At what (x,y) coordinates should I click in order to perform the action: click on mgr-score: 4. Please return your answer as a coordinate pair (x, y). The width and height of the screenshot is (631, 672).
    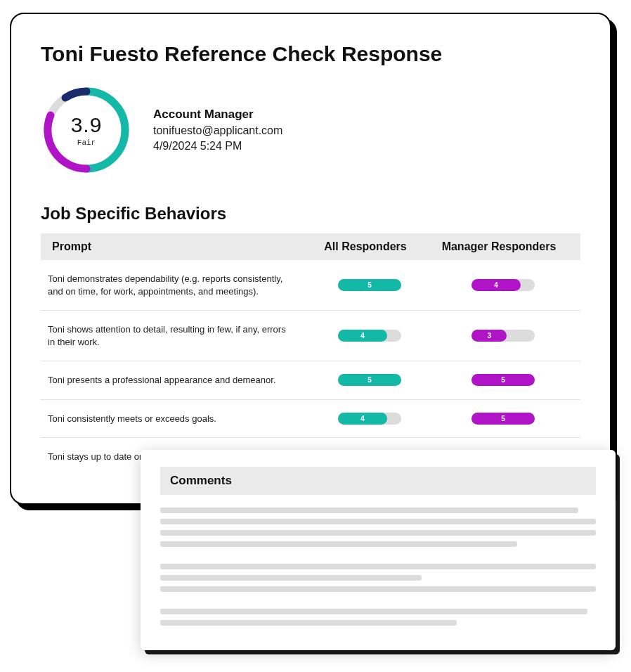
    Looking at the image, I should click on (503, 285).